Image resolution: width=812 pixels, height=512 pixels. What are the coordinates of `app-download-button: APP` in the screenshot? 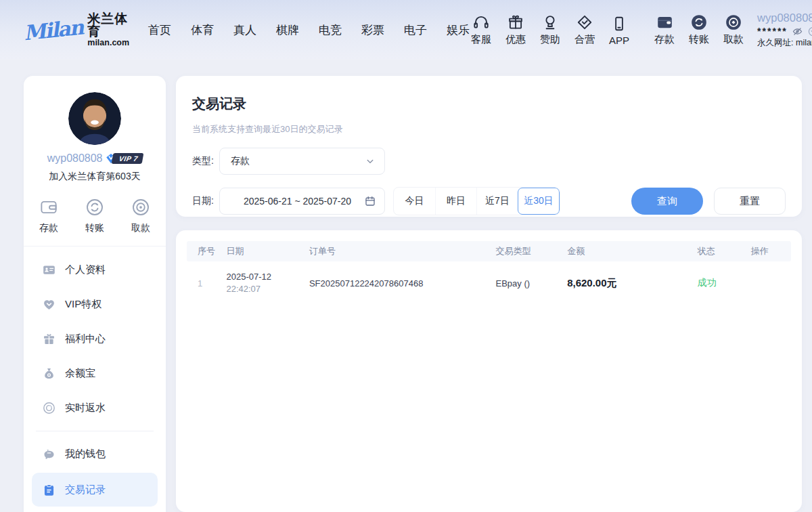 It's located at (619, 30).